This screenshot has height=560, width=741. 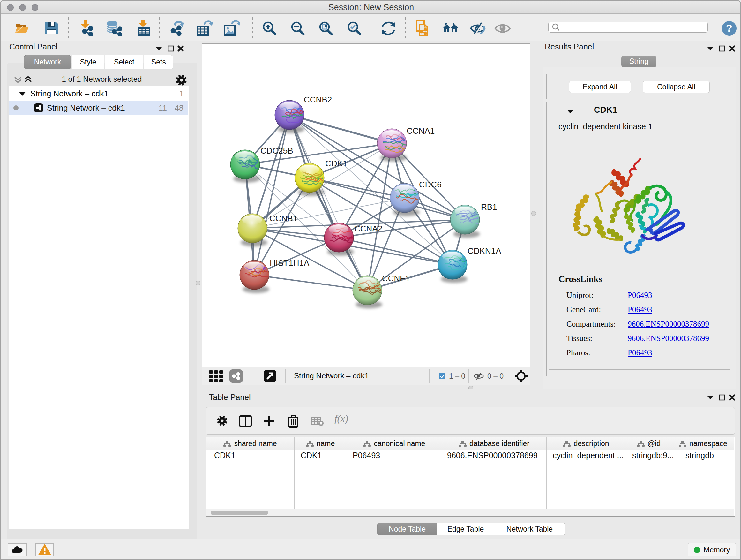 What do you see at coordinates (421, 131) in the screenshot?
I see `svg-text: CCNA1` at bounding box center [421, 131].